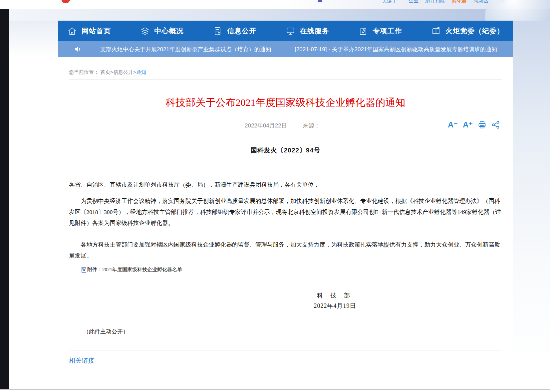 Image resolution: width=550 pixels, height=392 pixels. What do you see at coordinates (72, 31) in the screenshot?
I see `home-icon` at bounding box center [72, 31].